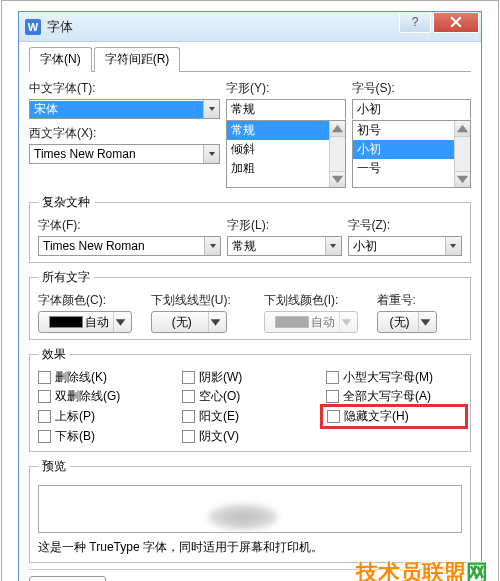 The height and width of the screenshot is (581, 500). I want to click on checkbox-shadow: 阴影(W), so click(250, 378).